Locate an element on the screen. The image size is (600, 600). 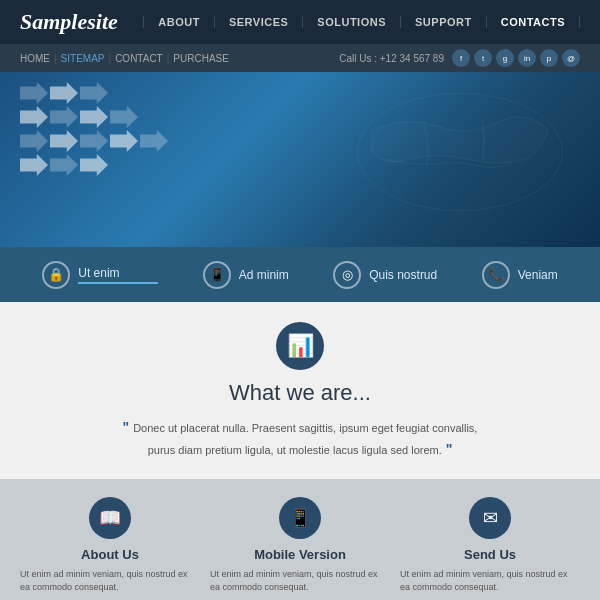
chart-icon: 📊 is located at coordinates (300, 346).